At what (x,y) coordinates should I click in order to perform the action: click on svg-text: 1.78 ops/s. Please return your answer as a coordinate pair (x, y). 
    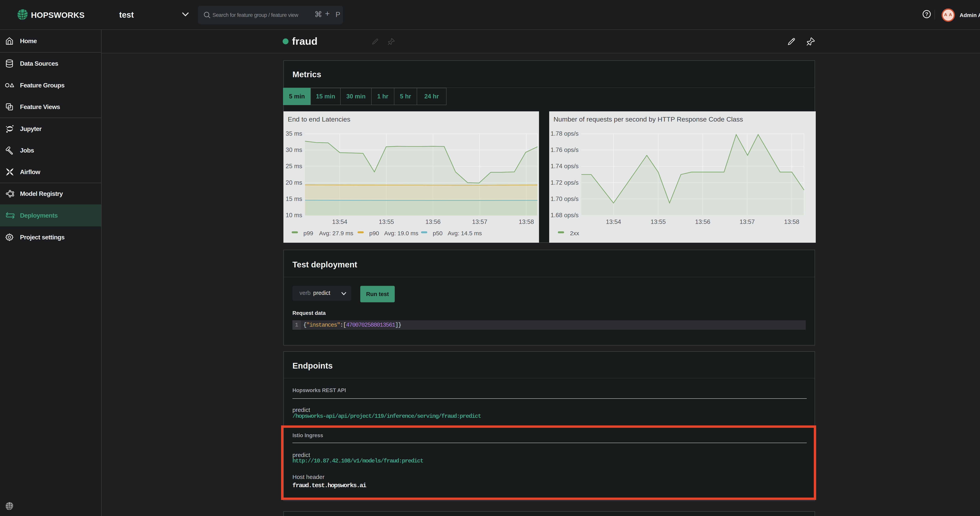
    Looking at the image, I should click on (565, 134).